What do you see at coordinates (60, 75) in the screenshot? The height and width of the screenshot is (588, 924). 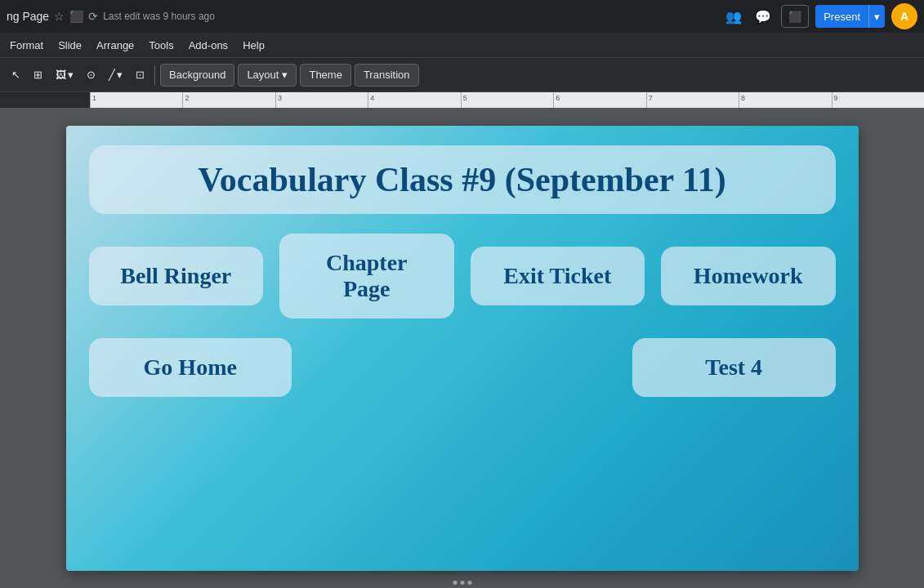 I see `image-icon: 🖼` at bounding box center [60, 75].